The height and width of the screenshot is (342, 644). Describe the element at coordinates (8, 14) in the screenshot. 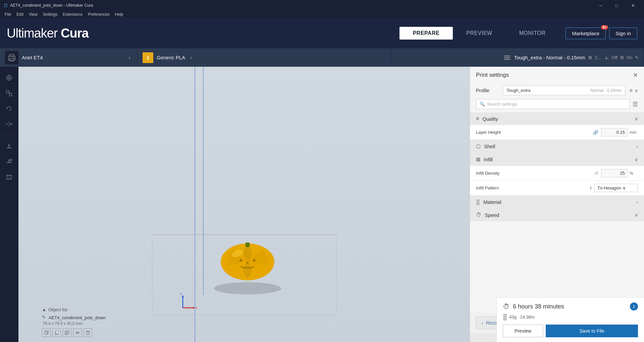

I see `menu-file: File` at that location.